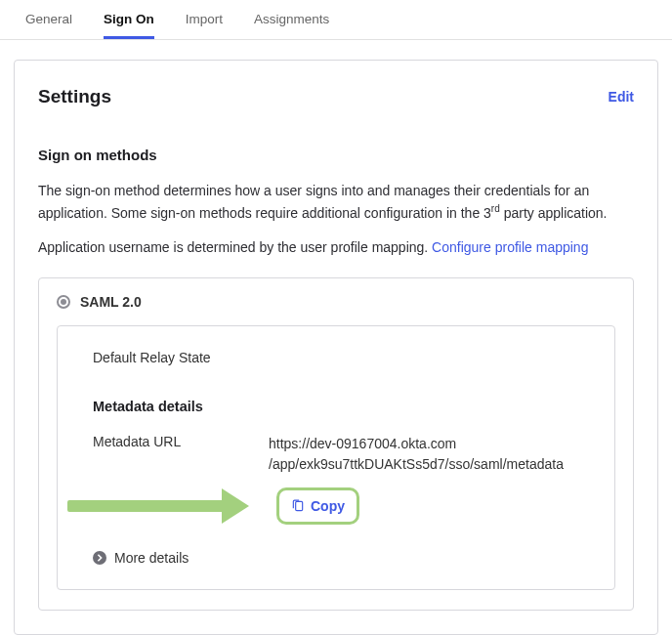 The width and height of the screenshot is (672, 635). Describe the element at coordinates (74, 97) in the screenshot. I see `settings-title: Settings` at that location.